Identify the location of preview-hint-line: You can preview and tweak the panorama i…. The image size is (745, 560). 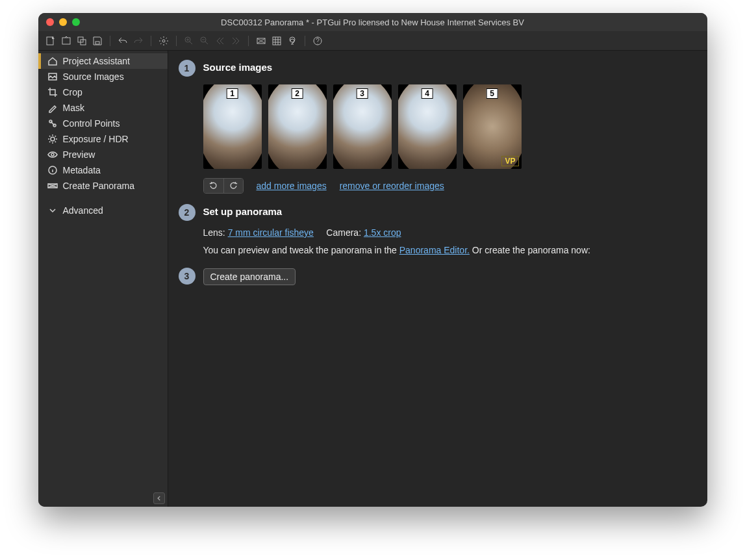
(450, 251).